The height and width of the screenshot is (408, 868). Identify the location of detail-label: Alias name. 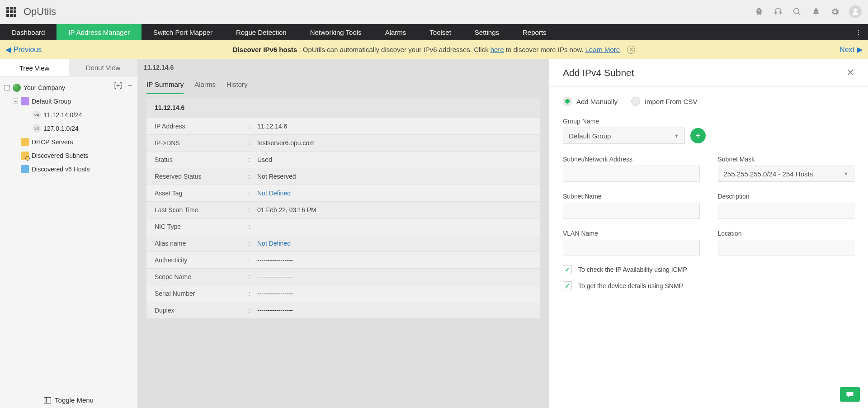
(197, 243).